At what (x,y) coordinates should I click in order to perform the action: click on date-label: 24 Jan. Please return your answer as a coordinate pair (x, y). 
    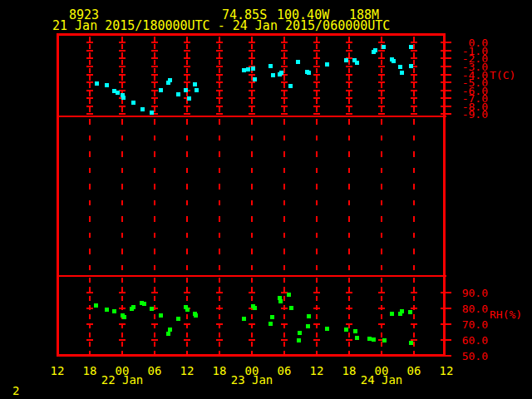
    Looking at the image, I should click on (382, 380).